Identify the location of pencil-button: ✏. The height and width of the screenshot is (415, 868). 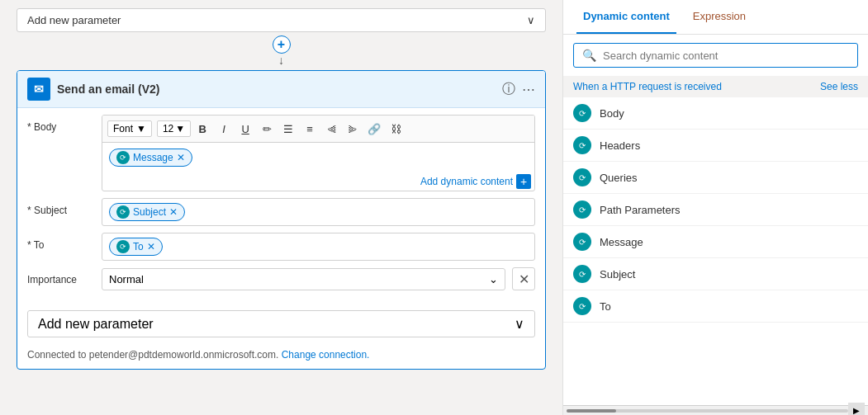
(267, 129).